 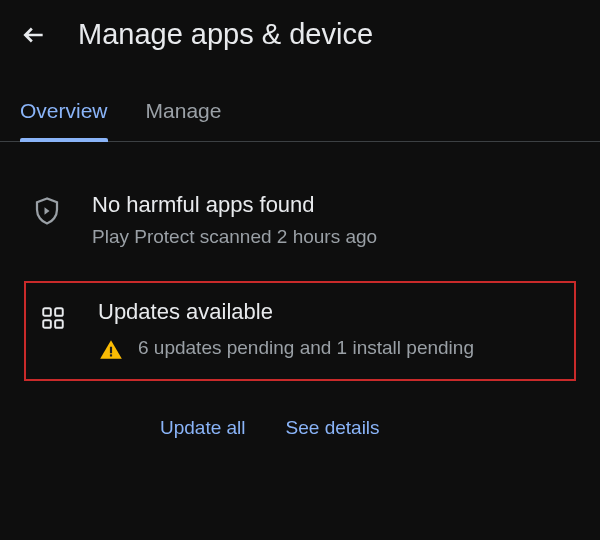 What do you see at coordinates (226, 34) in the screenshot?
I see `page-title: Manage apps & device` at bounding box center [226, 34].